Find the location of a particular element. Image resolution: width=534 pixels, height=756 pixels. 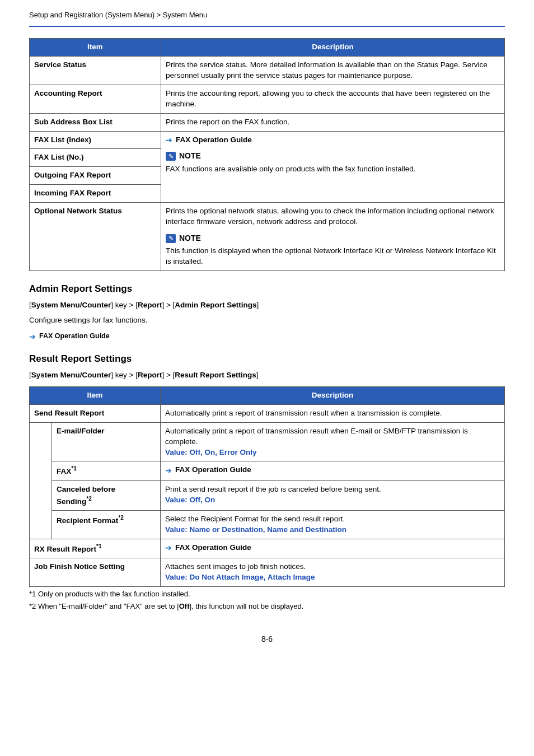

text: Attaches sent images to job finish notic… is located at coordinates (332, 567).